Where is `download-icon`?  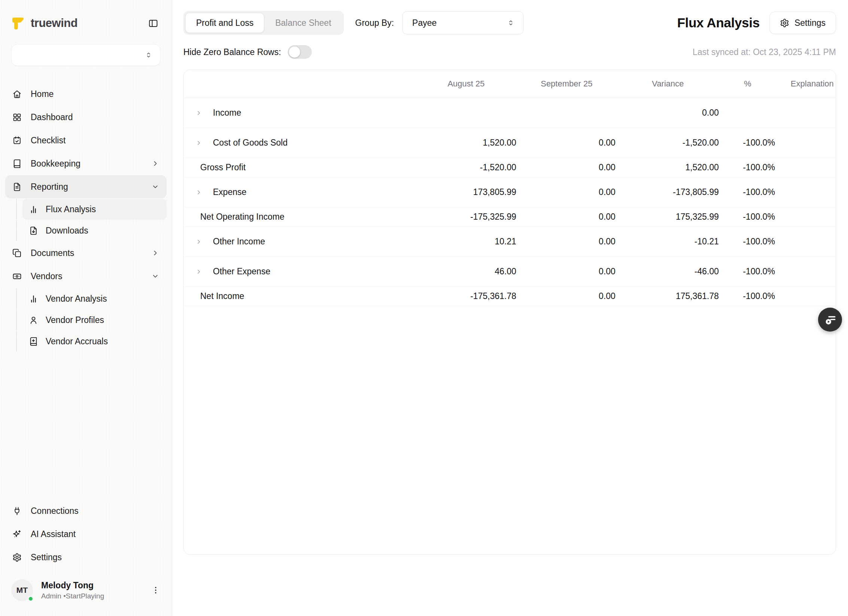
download-icon is located at coordinates (34, 231).